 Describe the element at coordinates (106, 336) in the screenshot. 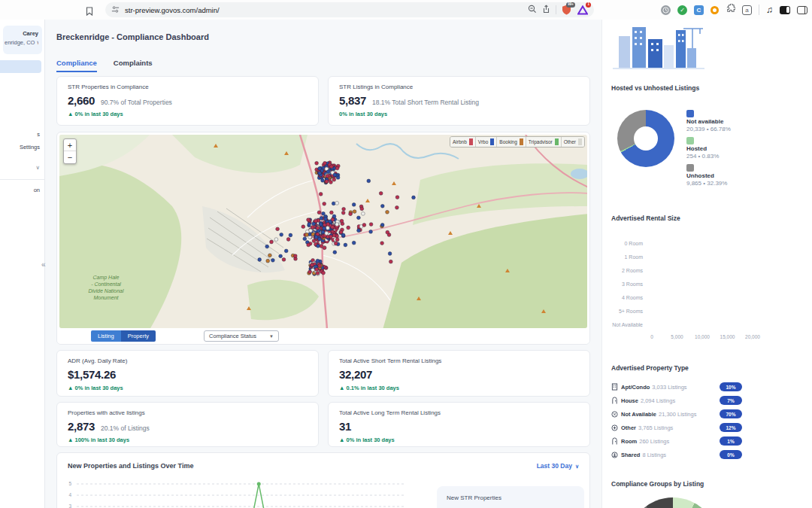

I see `toggle-listing-button: Listing` at that location.